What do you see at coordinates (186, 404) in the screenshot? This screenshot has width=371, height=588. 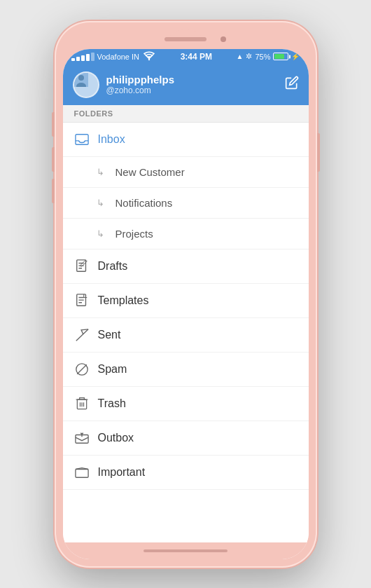 I see `folder-item-trash: Trash` at bounding box center [186, 404].